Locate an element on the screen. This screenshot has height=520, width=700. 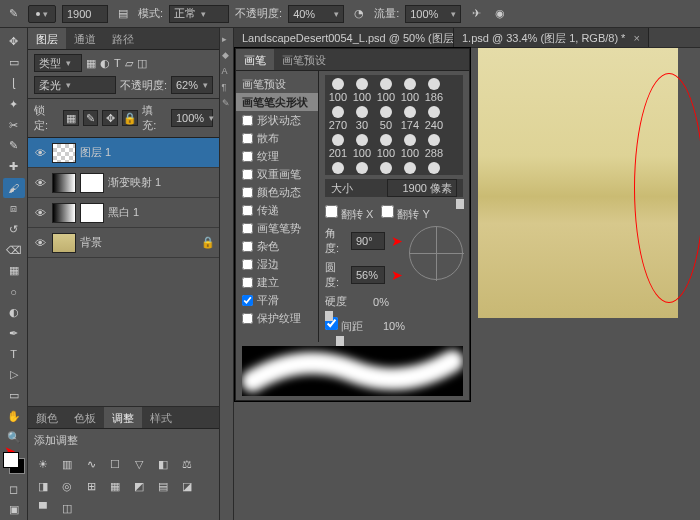
flip-x-check: 翻转 X is located at coordinates (349, 214).